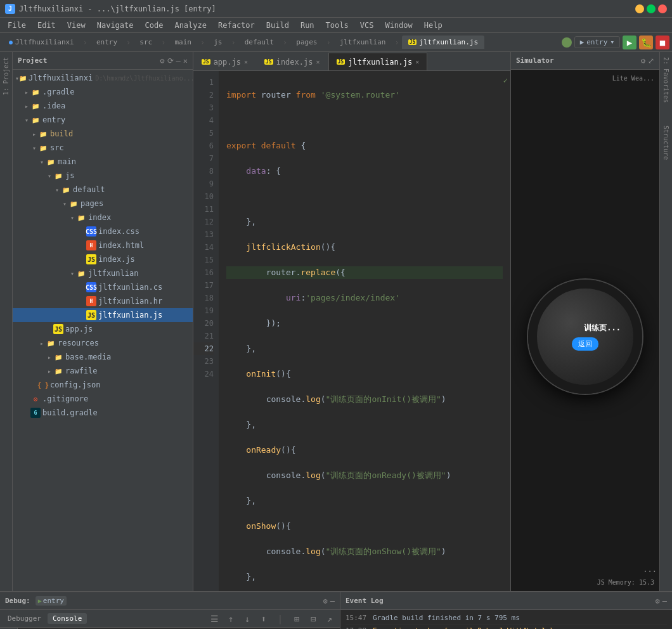 The width and height of the screenshot is (672, 629). Describe the element at coordinates (103, 357) in the screenshot. I see `tree-item-base-media: ▸ 📁 base.media` at that location.